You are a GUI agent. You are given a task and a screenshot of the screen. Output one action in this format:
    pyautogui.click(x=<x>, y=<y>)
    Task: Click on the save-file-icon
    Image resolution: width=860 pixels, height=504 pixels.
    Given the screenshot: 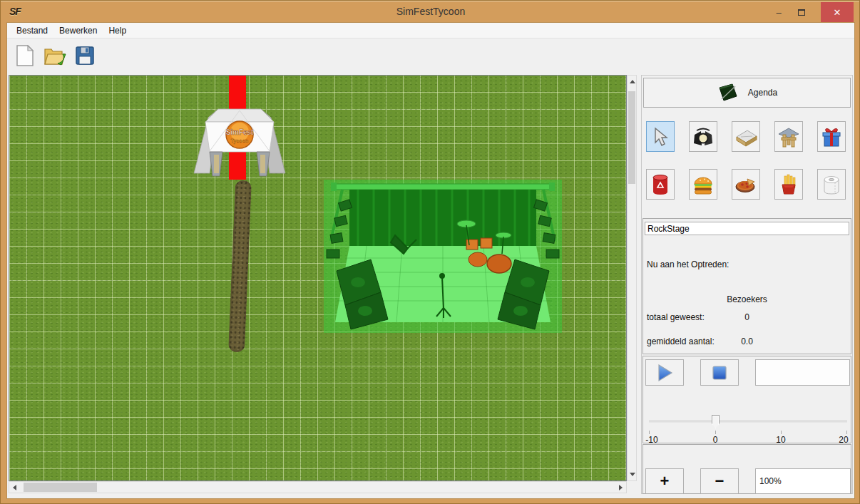 What is the action you would take?
    pyautogui.click(x=85, y=56)
    